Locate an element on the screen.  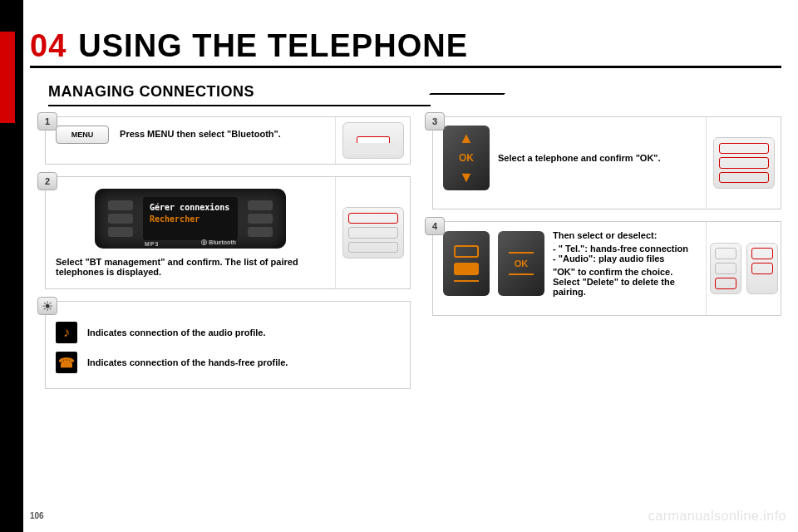
dashboard-graphic is located at coordinates (373, 140).